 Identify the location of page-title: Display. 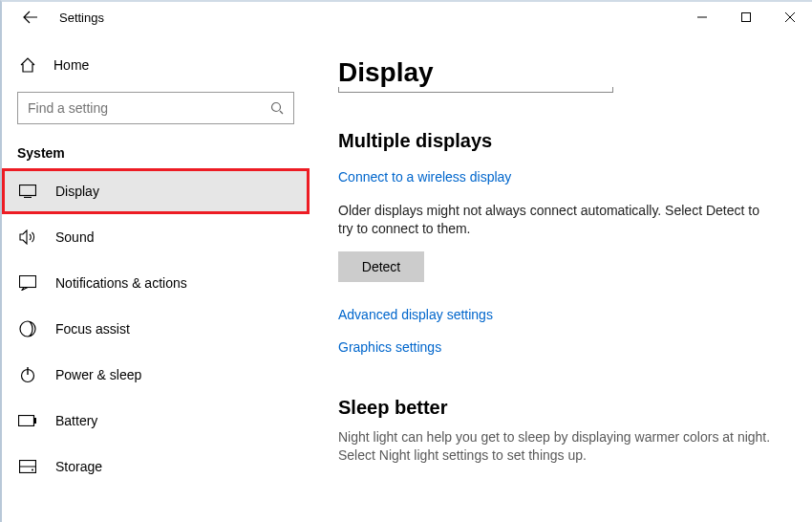
(561, 73).